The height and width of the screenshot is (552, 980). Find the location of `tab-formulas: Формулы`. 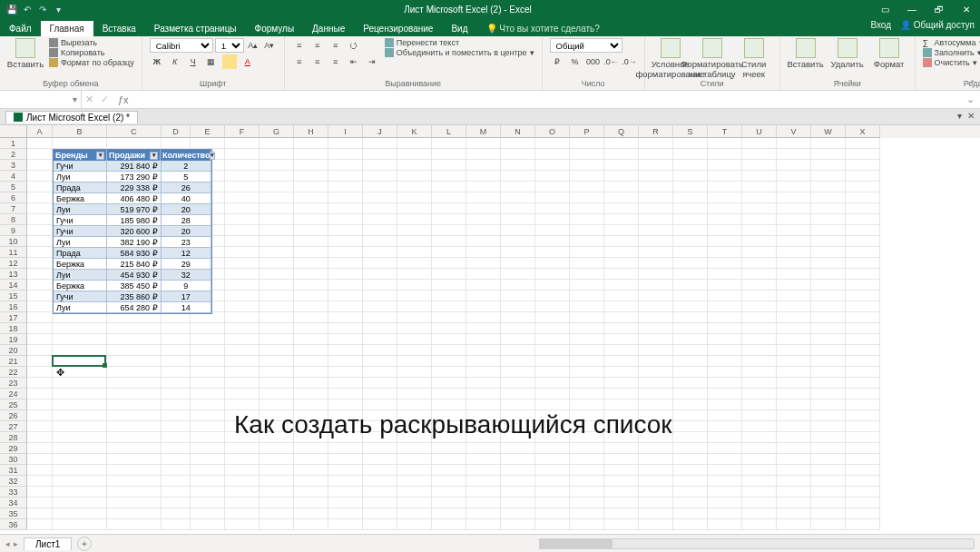

tab-formulas: Формулы is located at coordinates (275, 29).